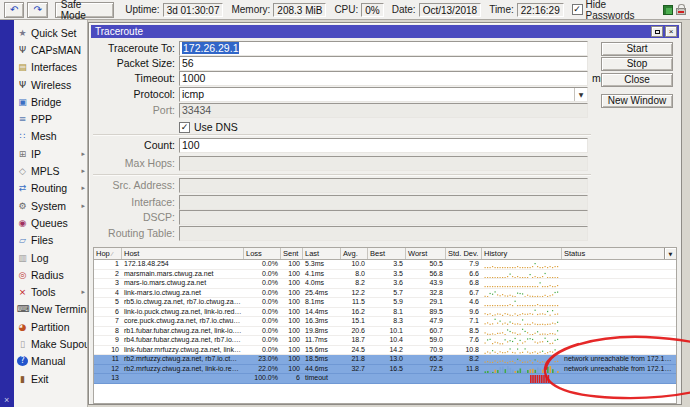  What do you see at coordinates (385, 370) in the screenshot?
I see `table-row-12: 12rb2.mrfuzzy.ctwug.za.net, link-io.rede…` at bounding box center [385, 370].